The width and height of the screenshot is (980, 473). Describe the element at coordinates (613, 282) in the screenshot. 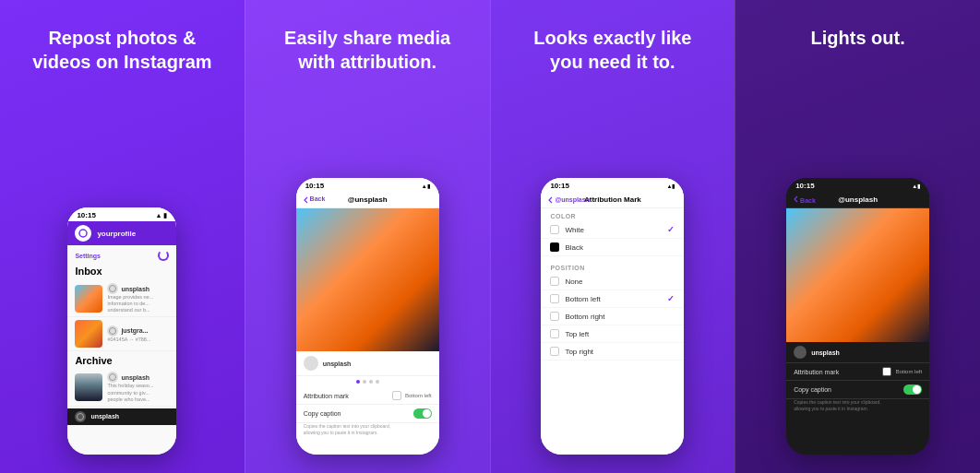

I see `position-none-row: None` at that location.